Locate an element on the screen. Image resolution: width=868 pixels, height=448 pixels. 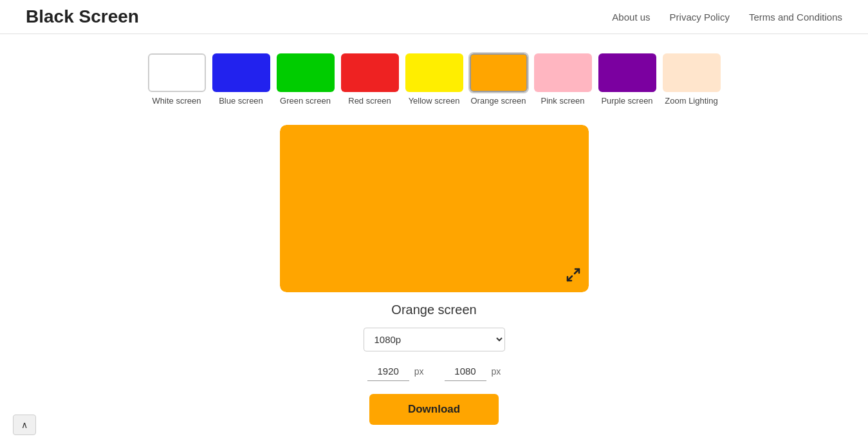
swatch-color-red is located at coordinates (370, 73).